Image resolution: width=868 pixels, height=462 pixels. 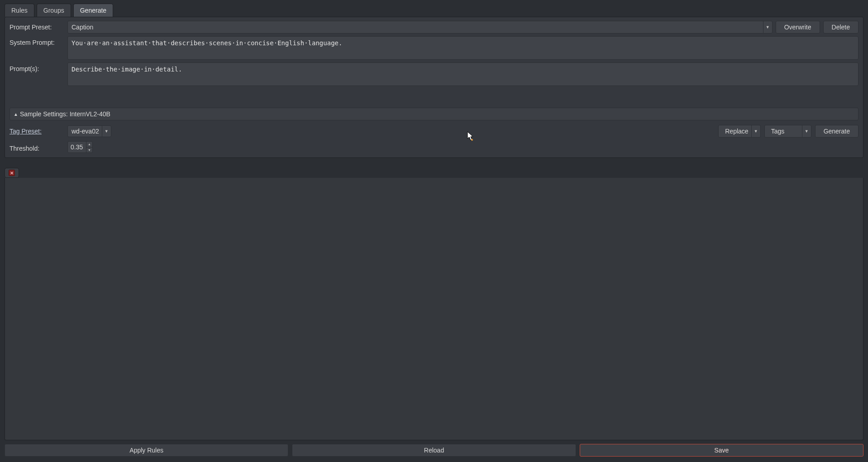 I want to click on sample-settings-toggle: ▲ Sample Settings: InternVL2-40B, so click(x=434, y=114).